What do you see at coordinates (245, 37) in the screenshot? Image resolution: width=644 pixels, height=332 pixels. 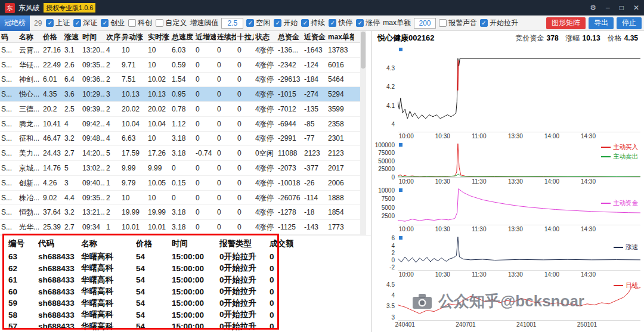 I see `column-header: 十拉几` at bounding box center [245, 37].